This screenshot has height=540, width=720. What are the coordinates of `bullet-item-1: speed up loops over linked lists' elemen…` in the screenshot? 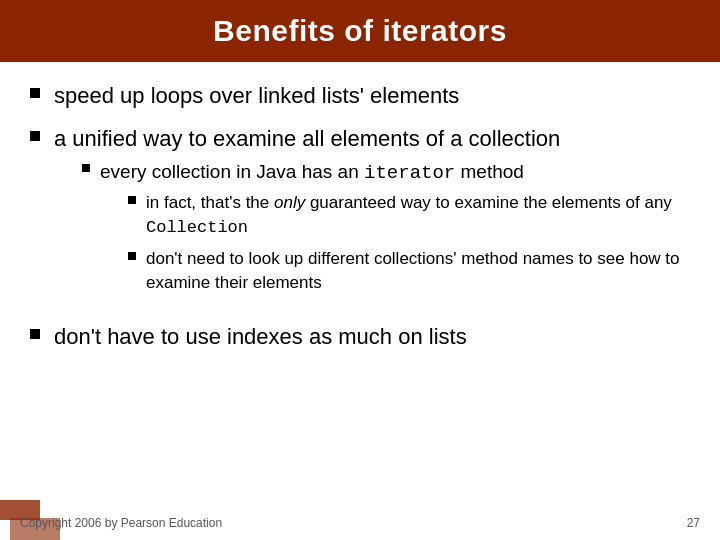 It's located at (360, 96).